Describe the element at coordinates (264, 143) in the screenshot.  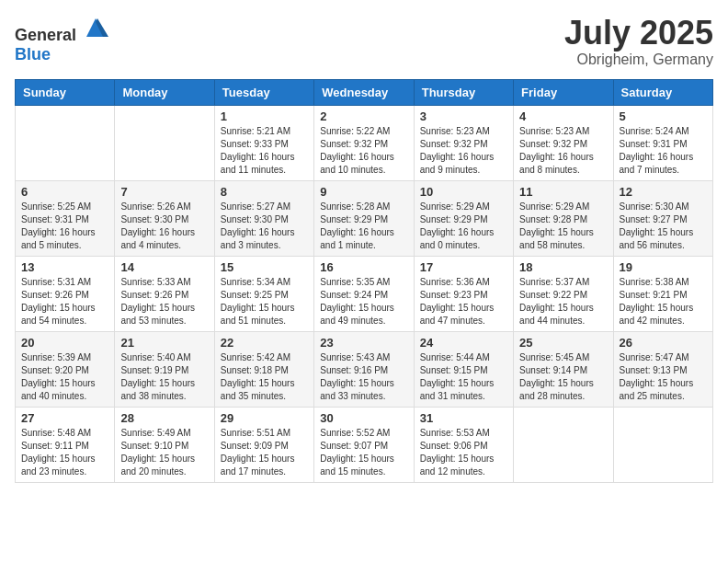
I see `calendar-cell: 1Sunrise: 5:21 AMSunset: 9:33 PMDaylight…` at that location.